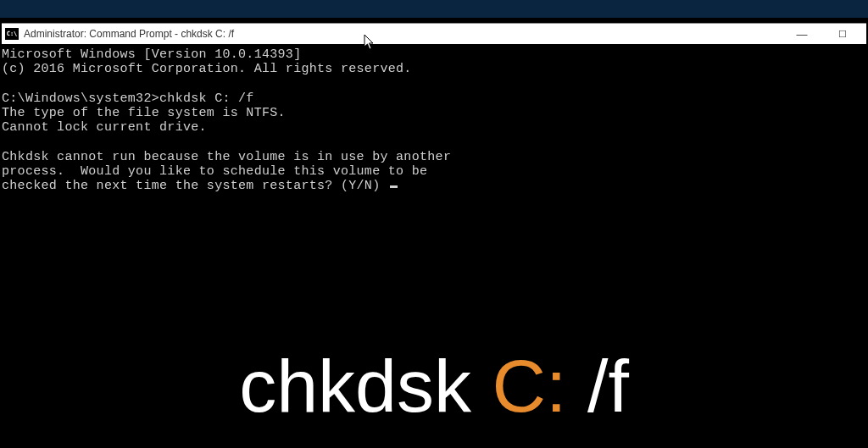 This screenshot has height=448, width=868. Describe the element at coordinates (214, 171) in the screenshot. I see `terminal-line: process. Would you like to schedule this…` at that location.